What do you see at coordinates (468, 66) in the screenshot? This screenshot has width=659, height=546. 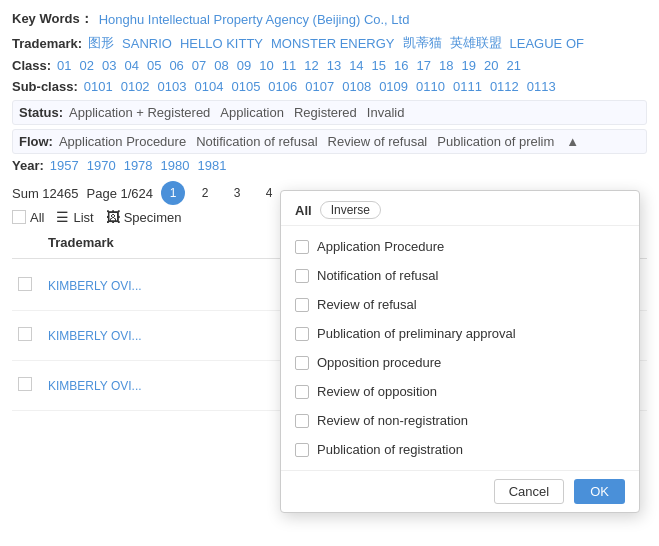 I see `class-tag-19: 19` at bounding box center [468, 66].